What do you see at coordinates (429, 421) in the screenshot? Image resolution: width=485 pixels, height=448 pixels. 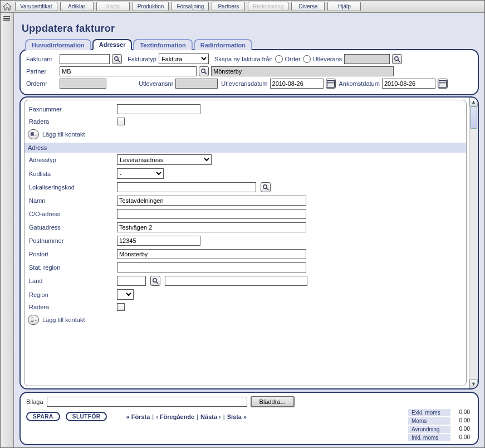 I see `total-label: Moms` at bounding box center [429, 421].